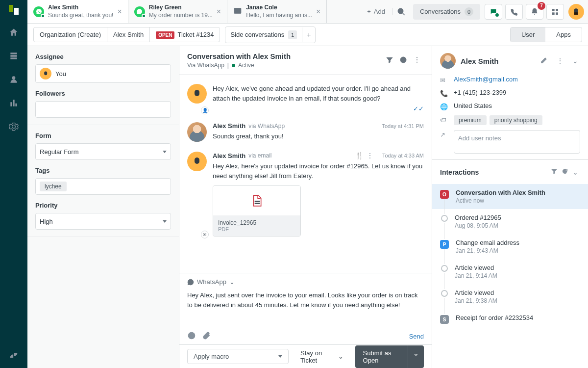 This screenshot has height=368, width=588. What do you see at coordinates (516, 120) in the screenshot?
I see `user-tag: priority shopping` at bounding box center [516, 120].